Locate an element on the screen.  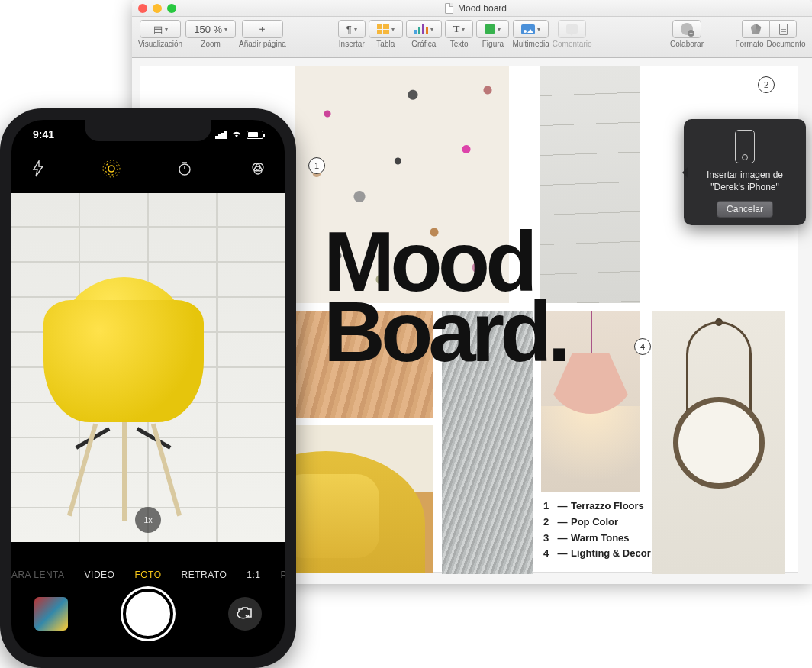
shape-label: Figura is located at coordinates (493, 44).